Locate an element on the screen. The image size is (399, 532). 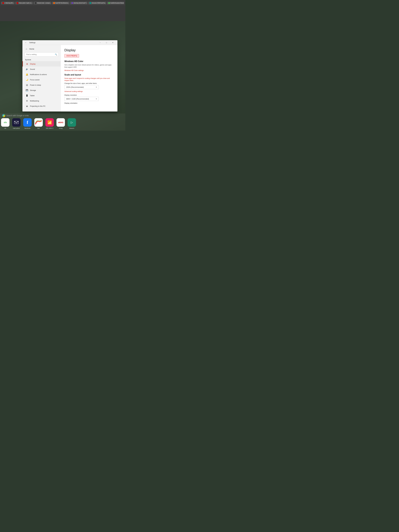
sidebar-item-label-tablet: Tablet is located at coordinates (32, 96).